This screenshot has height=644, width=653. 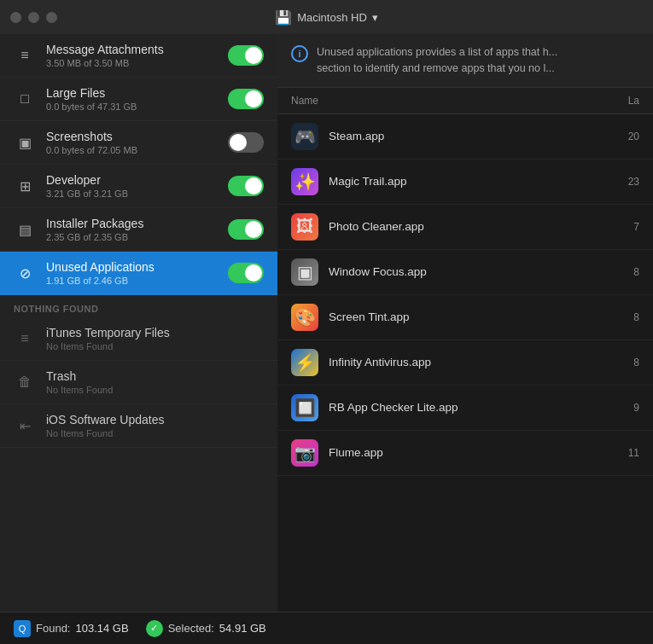 What do you see at coordinates (305, 453) in the screenshot?
I see `app-icon-7: 📷` at bounding box center [305, 453].